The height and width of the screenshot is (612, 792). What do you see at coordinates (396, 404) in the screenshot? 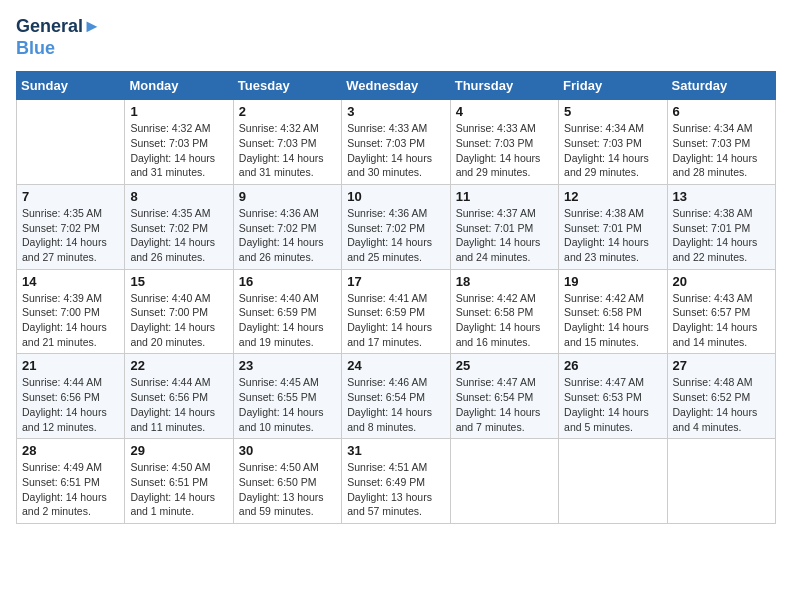
I see `day-info: Sunrise: 4:46 AM Sunset: 6:54 PM Dayligh…` at bounding box center [396, 404].